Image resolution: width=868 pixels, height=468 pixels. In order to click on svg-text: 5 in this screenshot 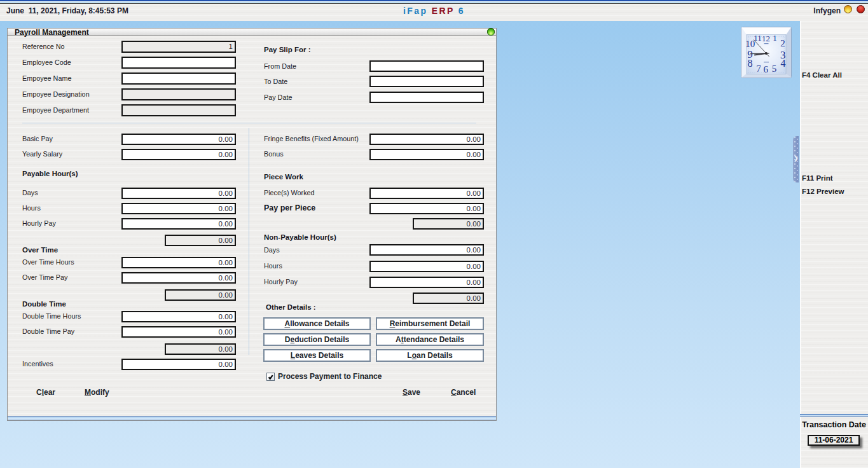, I will do `click(775, 69)`.